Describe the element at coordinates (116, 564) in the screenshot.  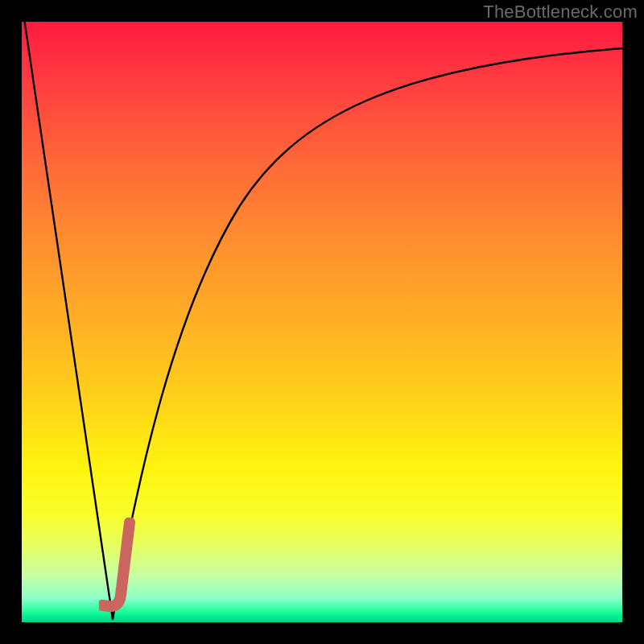
I see `j-hook-icon` at that location.